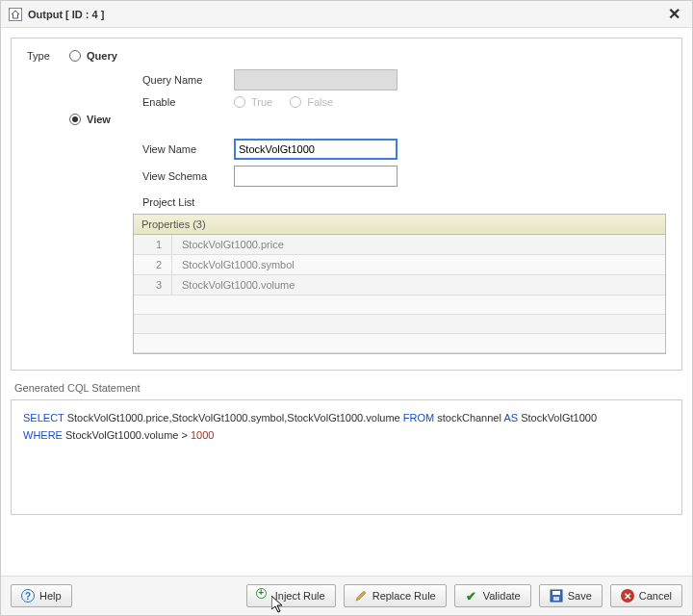  I want to click on home-icon, so click(15, 14).